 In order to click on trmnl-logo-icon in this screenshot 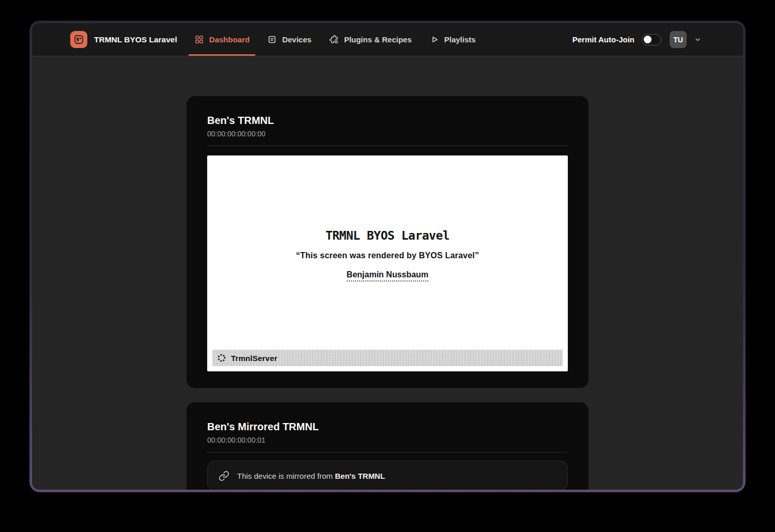, I will do `click(79, 39)`.